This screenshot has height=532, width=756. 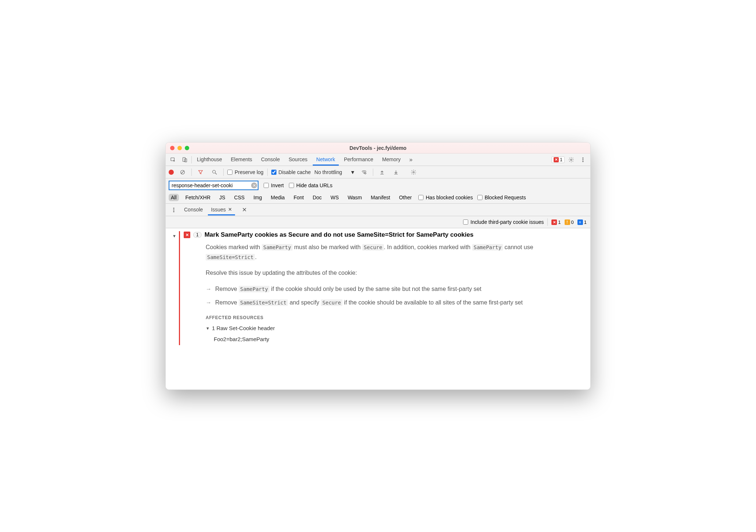 I want to click on network-toolbar: Preserve log Disable cache No throttling…, so click(x=378, y=172).